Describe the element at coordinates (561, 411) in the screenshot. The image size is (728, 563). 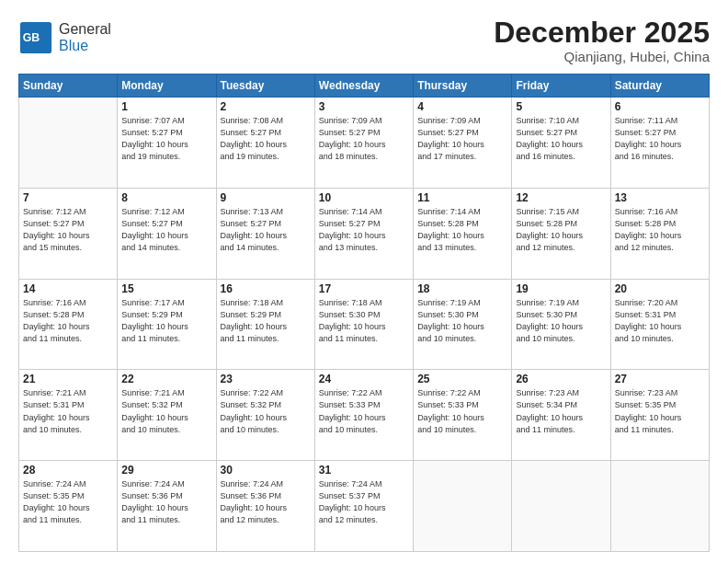
I see `day-info: Sunrise: 7:23 AM Sunset: 5:34 PM Dayligh…` at that location.